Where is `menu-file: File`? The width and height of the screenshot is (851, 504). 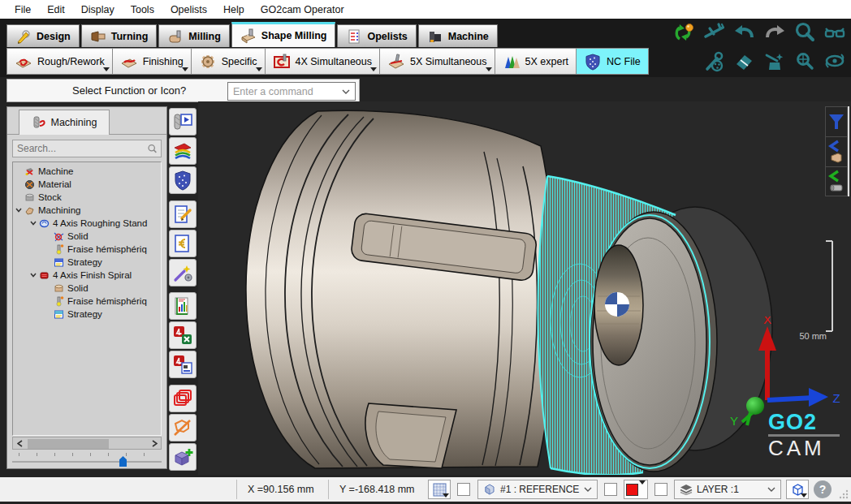
menu-file: File is located at coordinates (23, 10).